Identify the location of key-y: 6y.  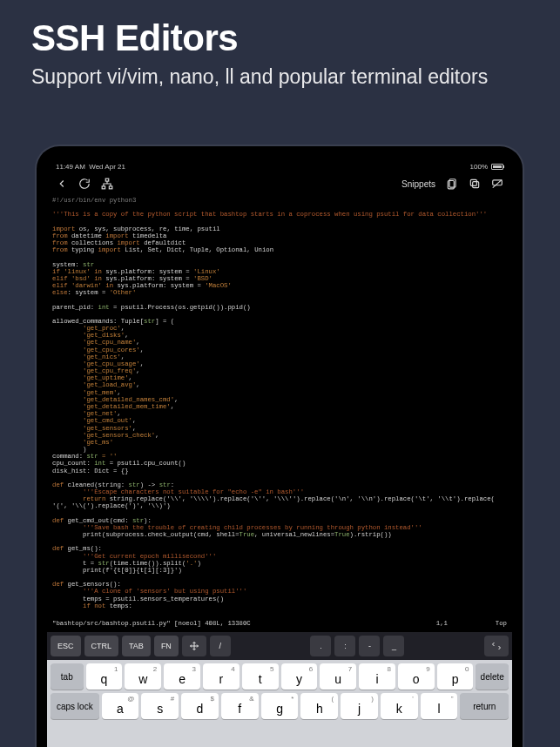
(300, 676).